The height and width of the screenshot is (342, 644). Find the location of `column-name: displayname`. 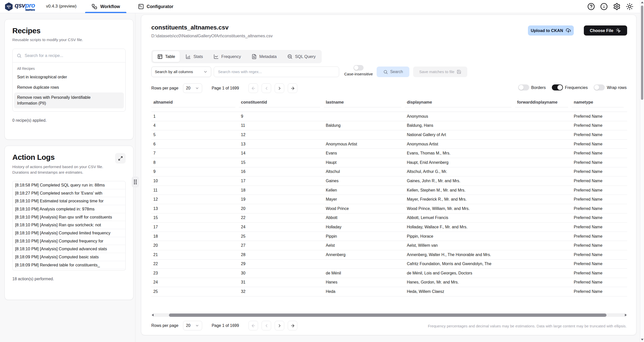

column-name: displayname is located at coordinates (458, 102).